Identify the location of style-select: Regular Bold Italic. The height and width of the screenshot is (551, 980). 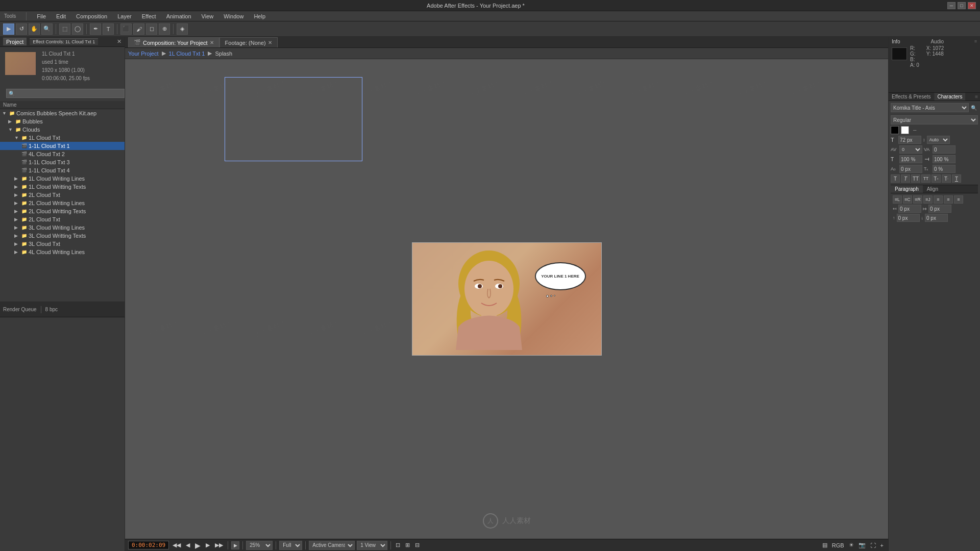
(934, 120).